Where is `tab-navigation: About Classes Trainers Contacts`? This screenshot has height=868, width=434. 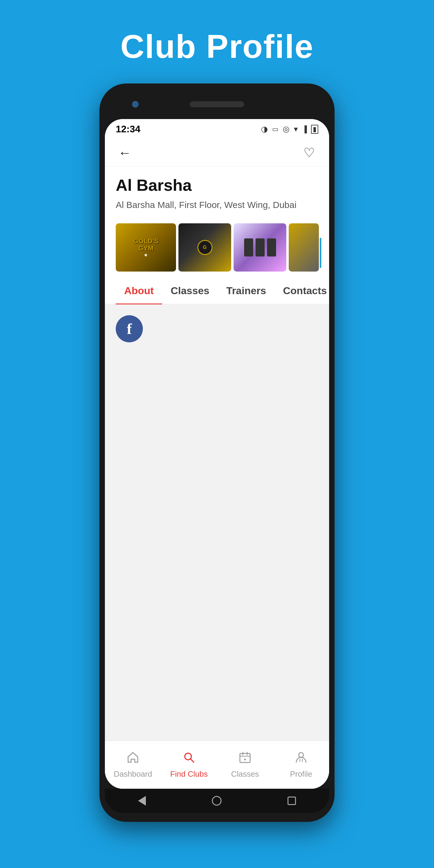
tab-navigation: About Classes Trainers Contacts is located at coordinates (217, 291).